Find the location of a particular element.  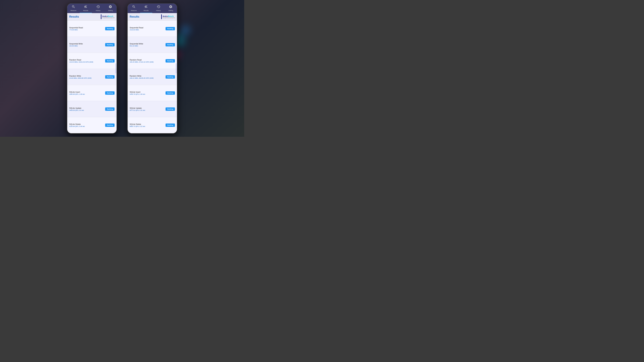

ranking-btn-p2-2: Ranking is located at coordinates (170, 61).